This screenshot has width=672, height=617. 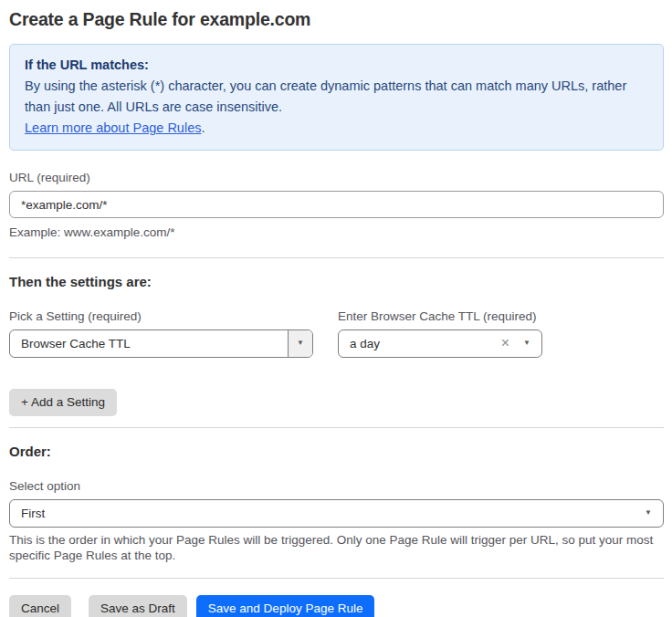 I want to click on setting-picker-label: Pick a Setting (required), so click(x=161, y=316).